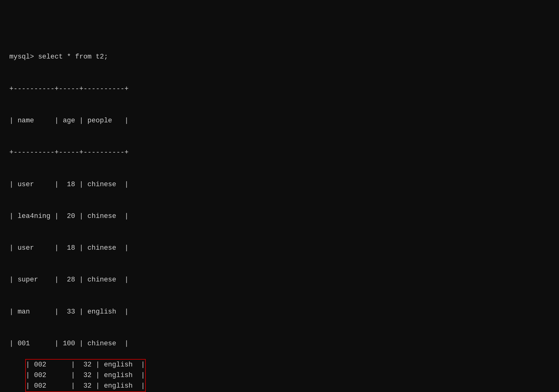  What do you see at coordinates (85, 365) in the screenshot?
I see `table-row-highlighted-1: | 002 | 32 | english |` at bounding box center [85, 365].